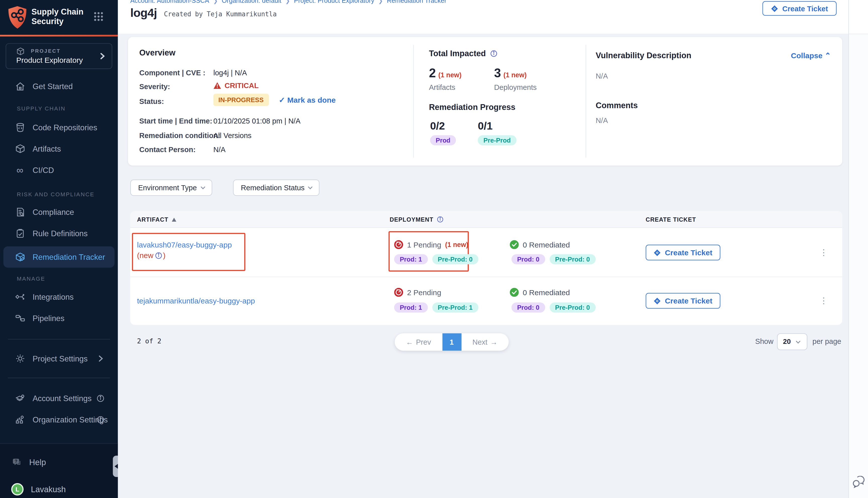  What do you see at coordinates (59, 398) in the screenshot?
I see `sidebar-item-account-settings: Account Settings` at bounding box center [59, 398].